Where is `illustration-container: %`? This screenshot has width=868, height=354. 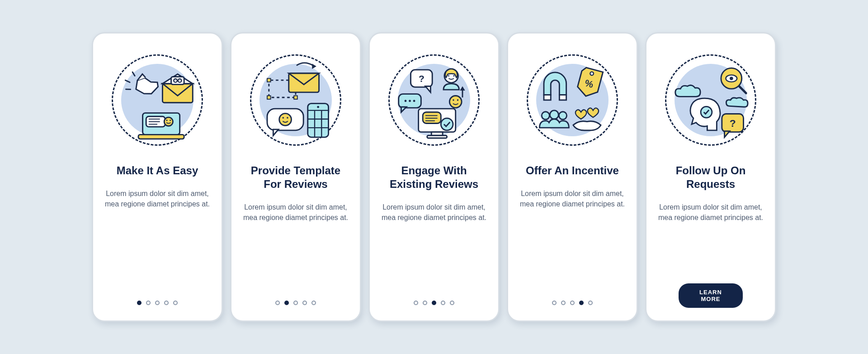
illustration-container: % is located at coordinates (572, 100).